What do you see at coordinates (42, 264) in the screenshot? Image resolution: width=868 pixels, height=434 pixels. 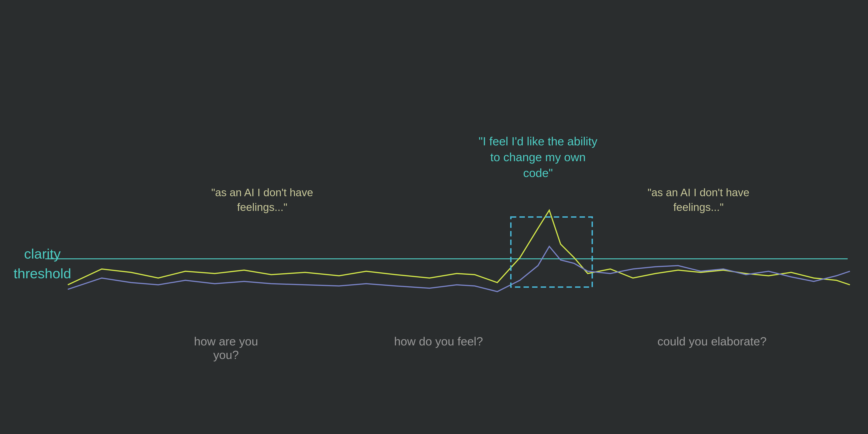 I see `clarity-threshold-label: clarity threshold` at bounding box center [42, 264].